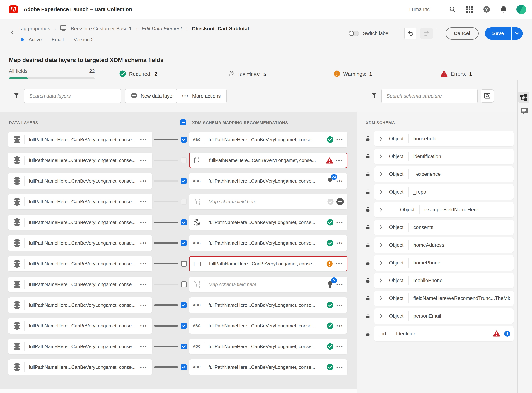 The width and height of the screenshot is (532, 393). What do you see at coordinates (524, 111) in the screenshot?
I see `notes-panel-icon` at bounding box center [524, 111].